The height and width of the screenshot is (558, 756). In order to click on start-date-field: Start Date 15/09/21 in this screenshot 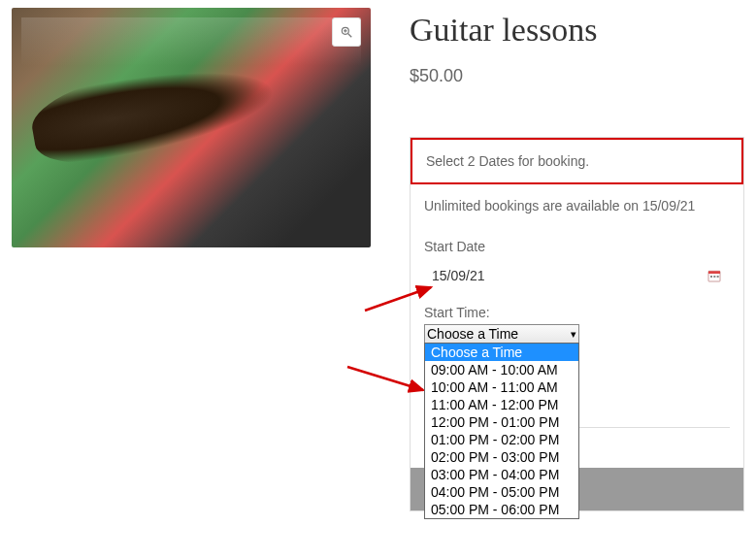, I will do `click(576, 268)`.